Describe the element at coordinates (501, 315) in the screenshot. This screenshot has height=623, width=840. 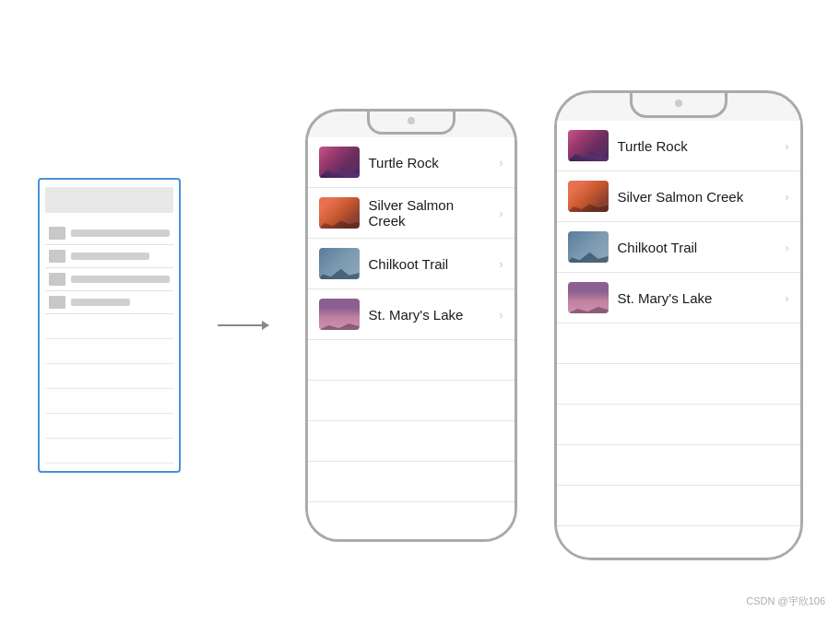
I see `chevron-st-marys-1: ›` at that location.